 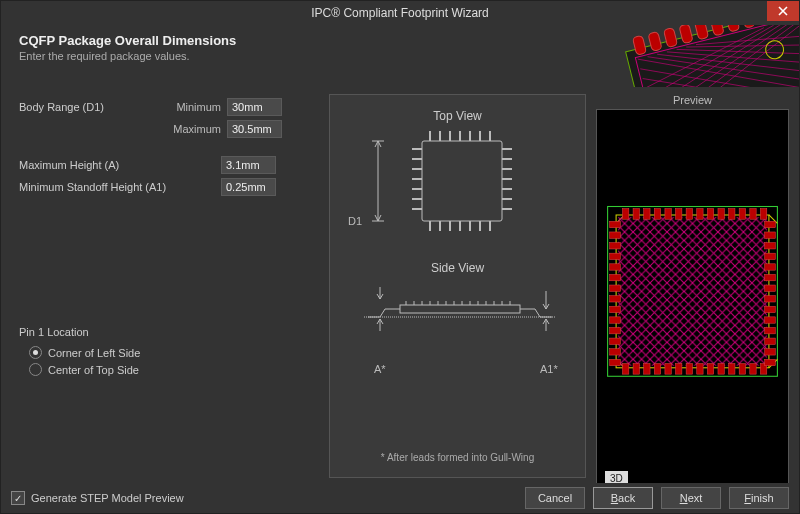 I want to click on side-view-diagram, so click(x=458, y=310).